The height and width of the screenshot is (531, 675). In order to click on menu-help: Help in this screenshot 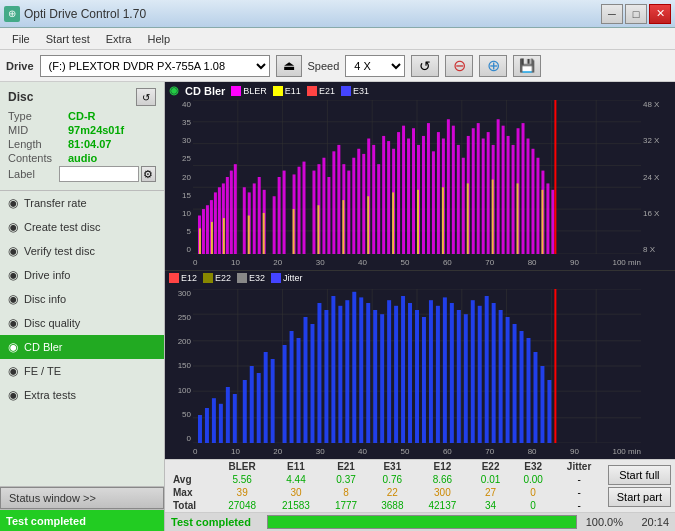, I will do `click(158, 39)`.